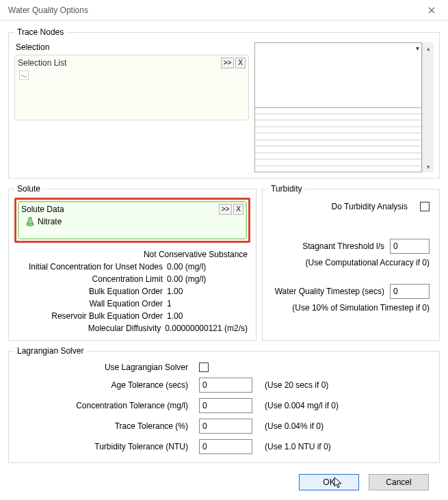 This screenshot has height=500, width=448. Describe the element at coordinates (207, 267) in the screenshot. I see `solute-init-conc-value: 0.00 (mg/l)` at that location.